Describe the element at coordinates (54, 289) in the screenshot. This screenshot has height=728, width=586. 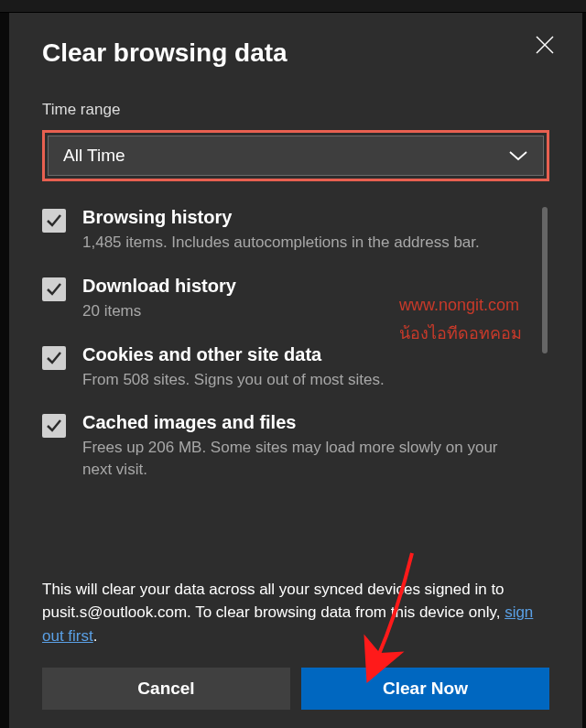
I see `checkbox-download-history` at that location.